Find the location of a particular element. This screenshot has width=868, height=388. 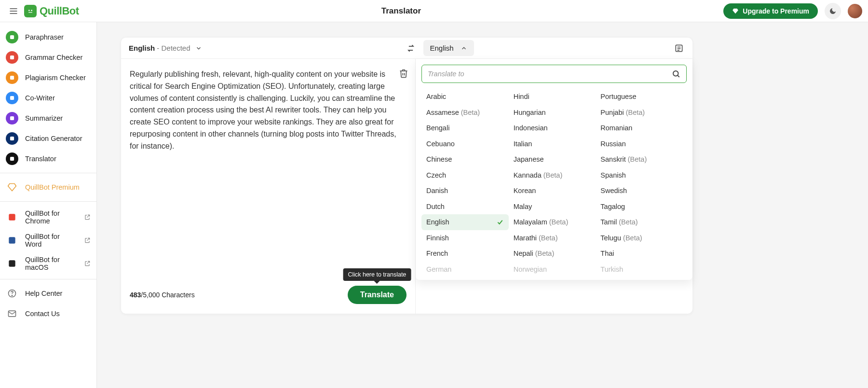

language-name: French is located at coordinates (437, 253).